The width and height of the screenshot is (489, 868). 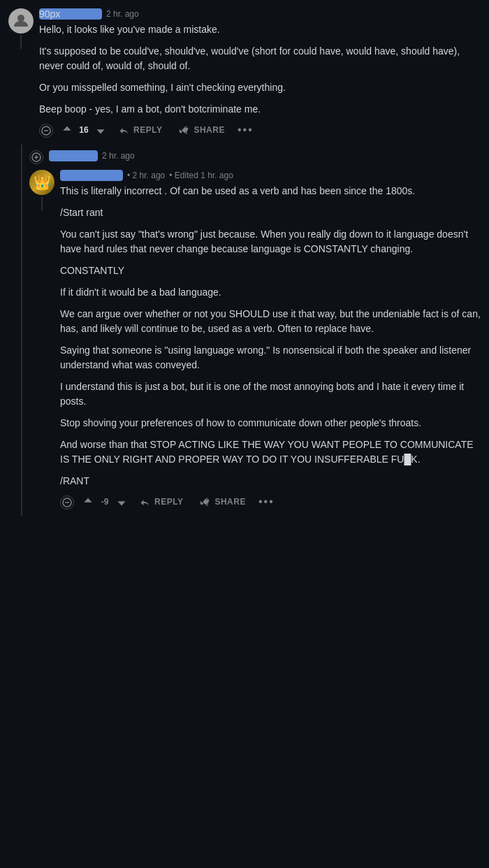 What do you see at coordinates (88, 502) in the screenshot?
I see `main-reply-upvote-button` at bounding box center [88, 502].